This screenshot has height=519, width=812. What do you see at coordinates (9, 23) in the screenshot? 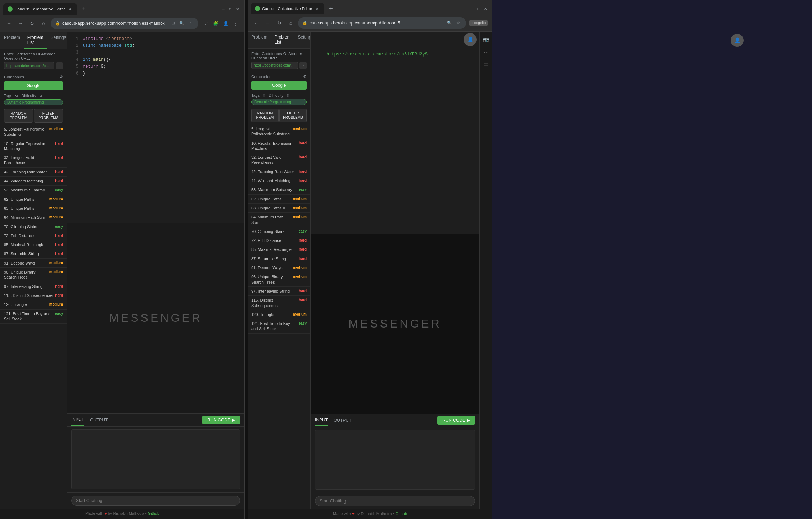
I see `back-btn-left: ←` at bounding box center [9, 23].